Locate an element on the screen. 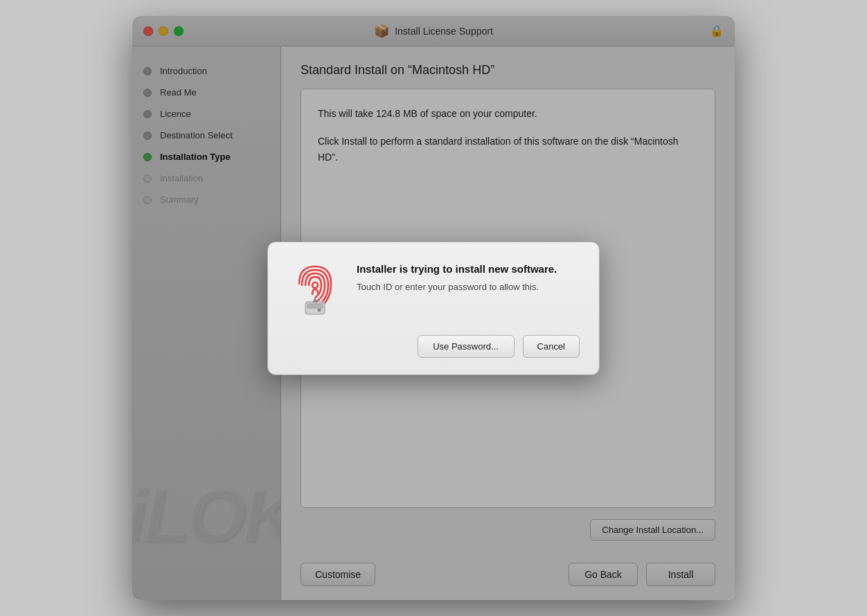 Image resolution: width=867 pixels, height=616 pixels. use-password-button: Use Password... is located at coordinates (466, 346).